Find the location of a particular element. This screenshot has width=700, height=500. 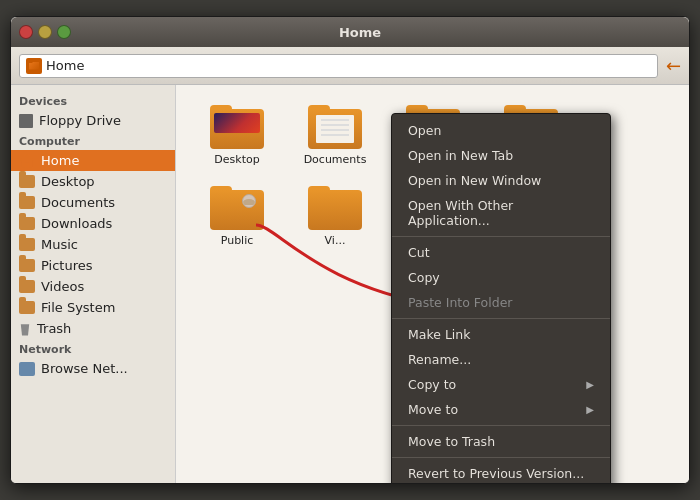

ctx-move-to-arrow: ▶ is located at coordinates (590, 410).